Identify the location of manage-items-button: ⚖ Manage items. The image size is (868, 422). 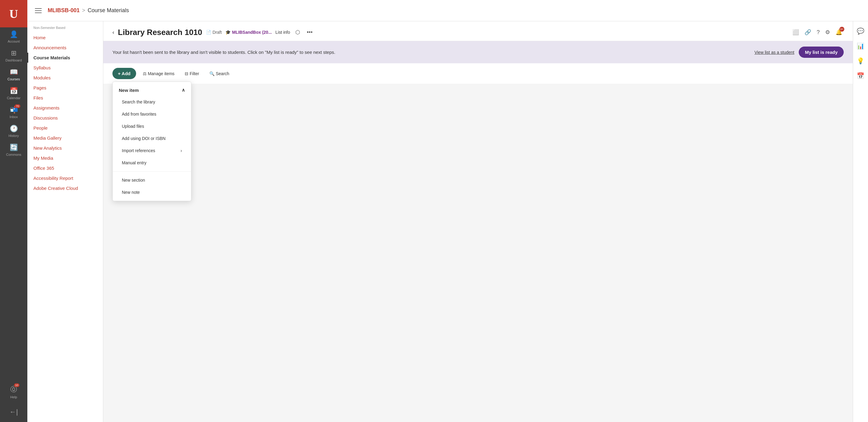
(159, 74).